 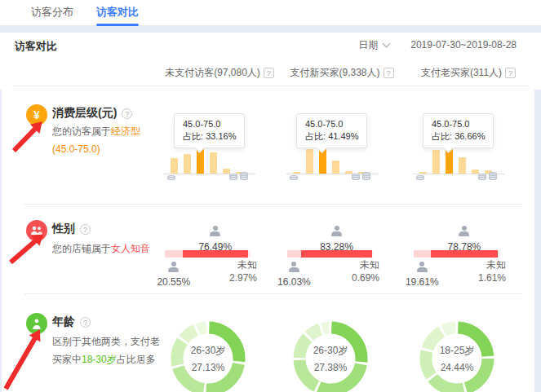 What do you see at coordinates (366, 278) in the screenshot?
I see `unknown-percent: 0.69%` at bounding box center [366, 278].